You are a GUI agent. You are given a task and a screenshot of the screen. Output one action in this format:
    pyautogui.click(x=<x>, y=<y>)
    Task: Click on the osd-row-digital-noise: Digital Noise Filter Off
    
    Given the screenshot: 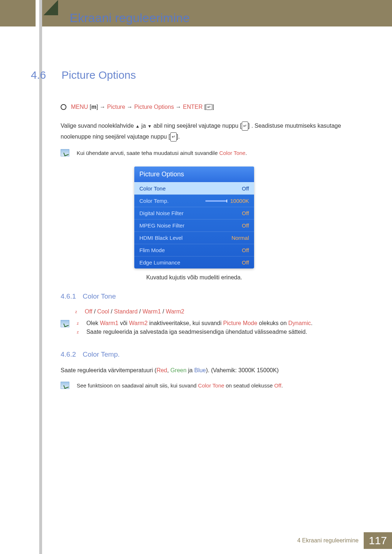 What is the action you would take?
    pyautogui.click(x=194, y=213)
    